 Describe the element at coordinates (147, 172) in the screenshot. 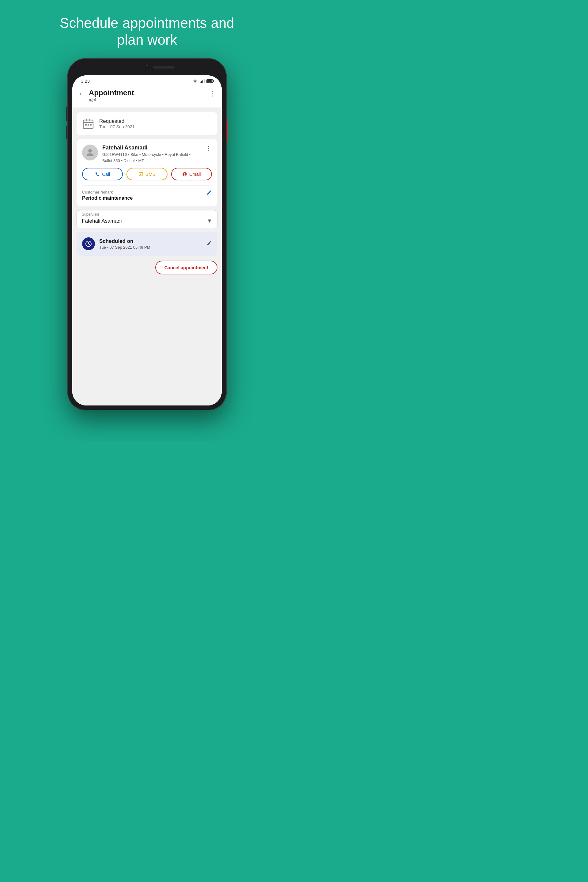

I see `customer-card: Fatehali Asamadi GJ01FW4116 • Bike • Mot…` at that location.